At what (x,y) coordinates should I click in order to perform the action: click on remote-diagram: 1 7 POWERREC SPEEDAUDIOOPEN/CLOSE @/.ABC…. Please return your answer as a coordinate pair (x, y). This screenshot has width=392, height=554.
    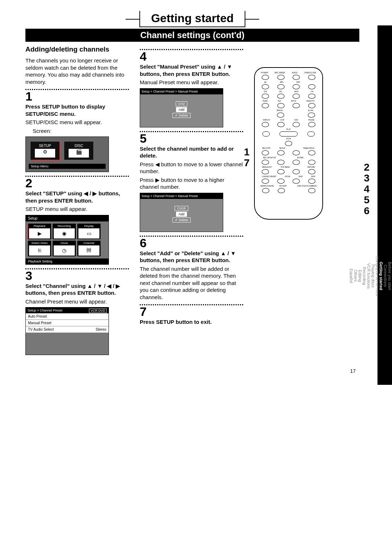
    Looking at the image, I should click on (307, 143).